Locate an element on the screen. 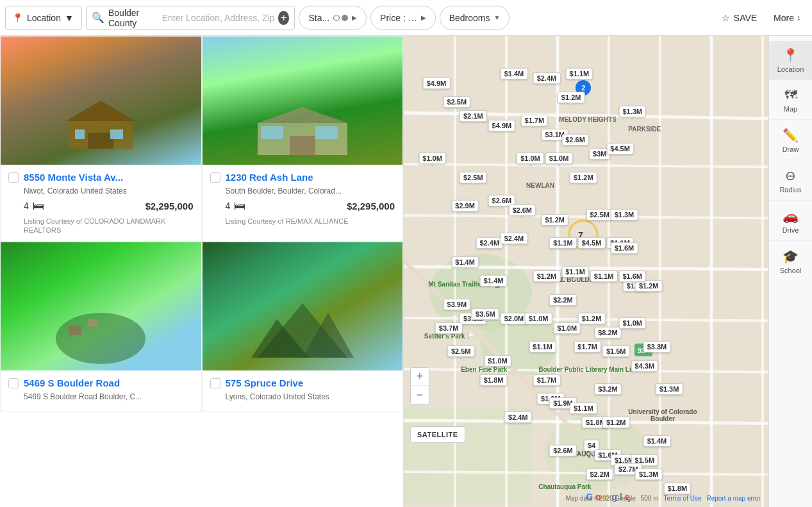 Image resolution: width=812 pixels, height=507 pixels. draw-sidebar-label: Draw is located at coordinates (791, 149).